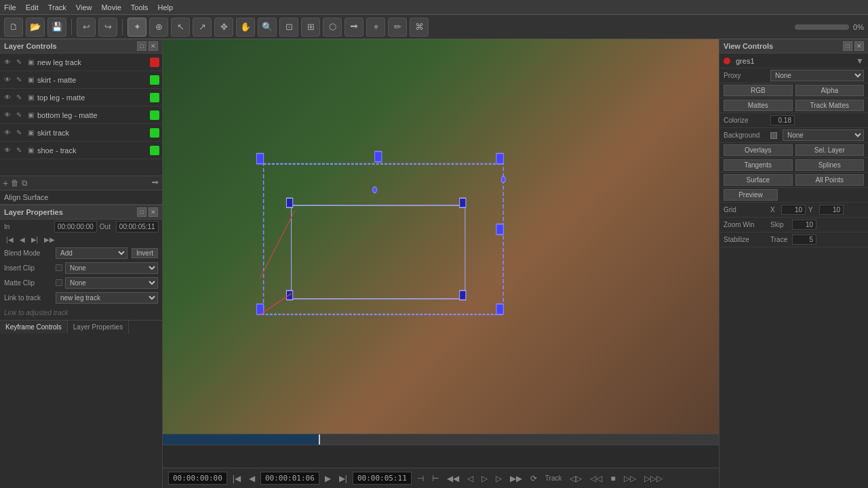 Image resolution: width=868 pixels, height=488 pixels. What do you see at coordinates (107, 298) in the screenshot?
I see `link-to-track-select: new leg track` at bounding box center [107, 298].